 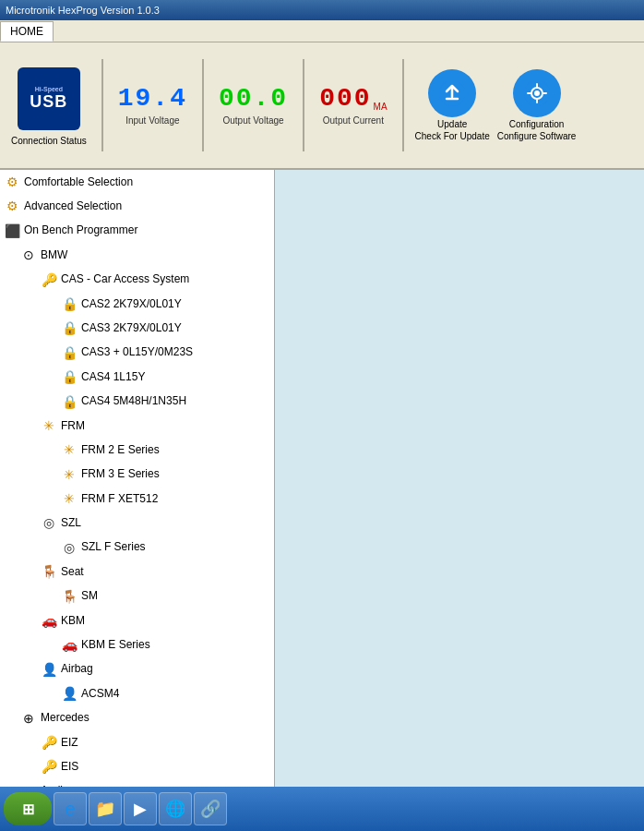 What do you see at coordinates (137, 499) in the screenshot?
I see `tree-item-frmf: ✳FRM F XET512` at bounding box center [137, 499].